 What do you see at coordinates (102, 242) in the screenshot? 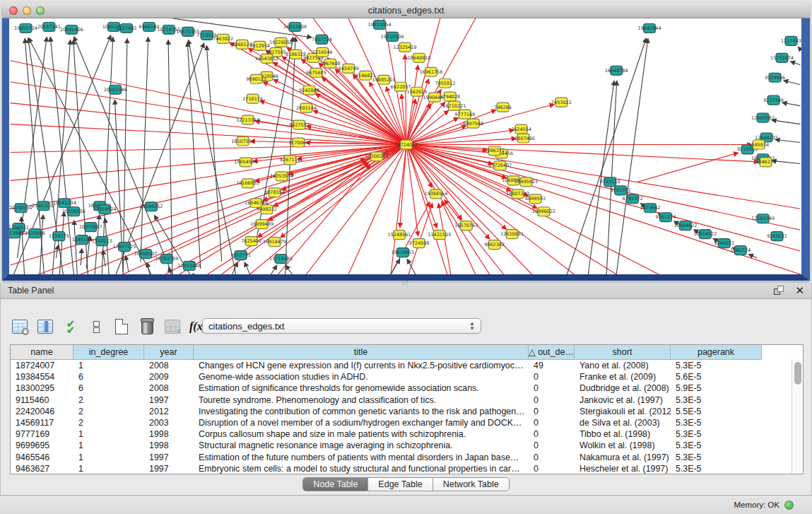
I see `graph-node: 1350513` at bounding box center [102, 242].